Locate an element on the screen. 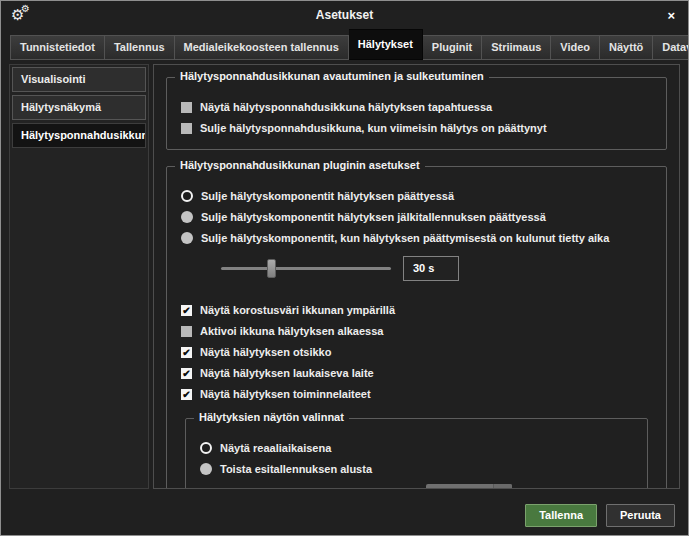 The image size is (689, 536). sidebar-item-visualisointi: Visualisointi is located at coordinates (79, 80).